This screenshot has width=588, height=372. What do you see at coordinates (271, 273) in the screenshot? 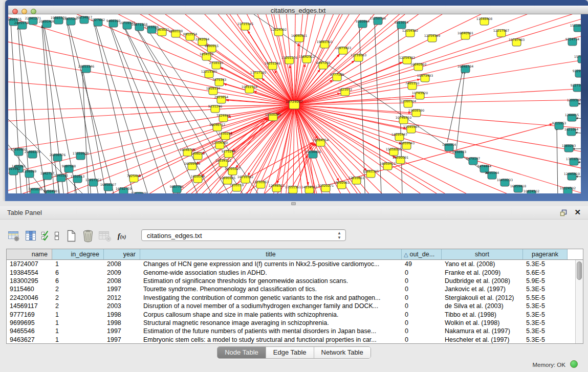
I see `table-cell: Genome-wide association studies in ADHD.` at bounding box center [271, 273].